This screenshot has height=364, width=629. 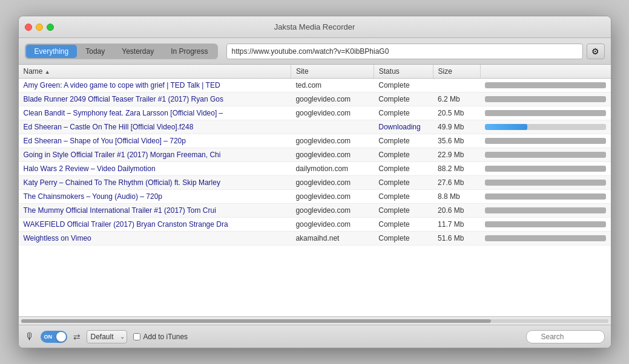 I want to click on col-header-site: Site, so click(x=332, y=71).